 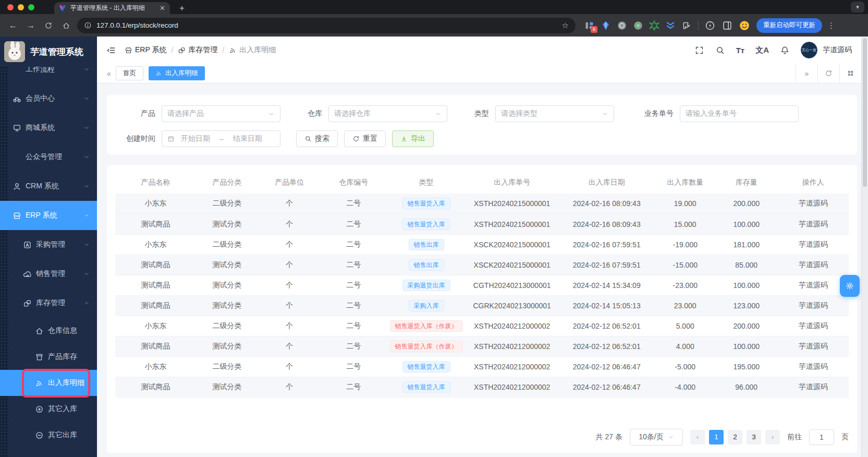 I want to click on ext-green-dot-icon, so click(x=638, y=26).